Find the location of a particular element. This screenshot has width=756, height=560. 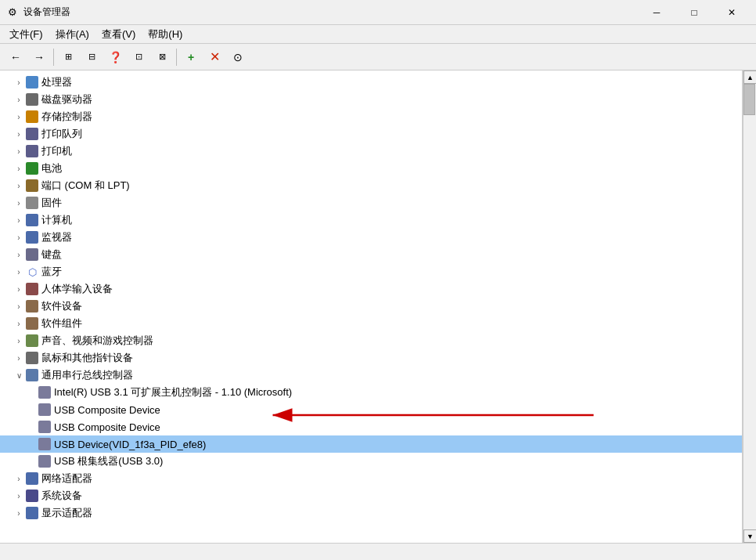

firmware-icon is located at coordinates (32, 203).